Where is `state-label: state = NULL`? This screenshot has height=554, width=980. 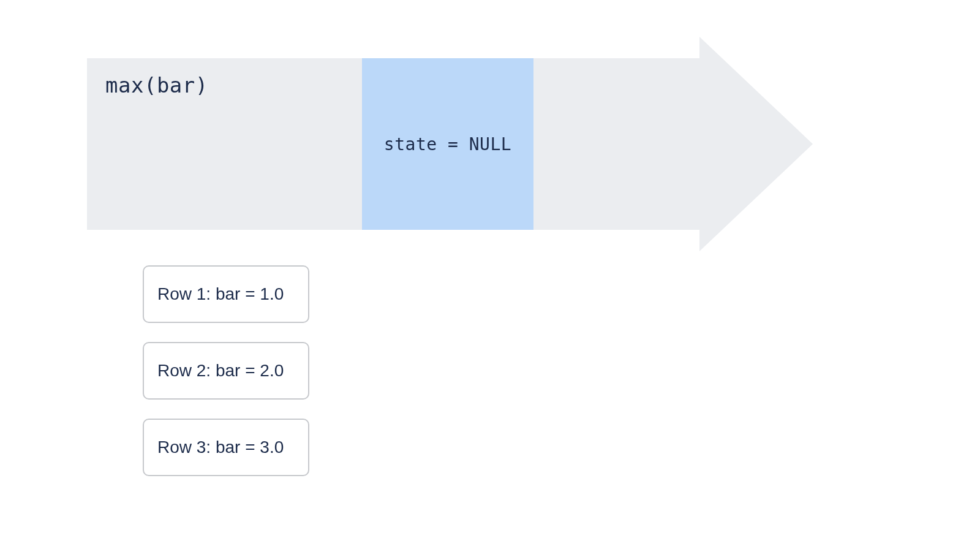
state-label: state = NULL is located at coordinates (448, 145).